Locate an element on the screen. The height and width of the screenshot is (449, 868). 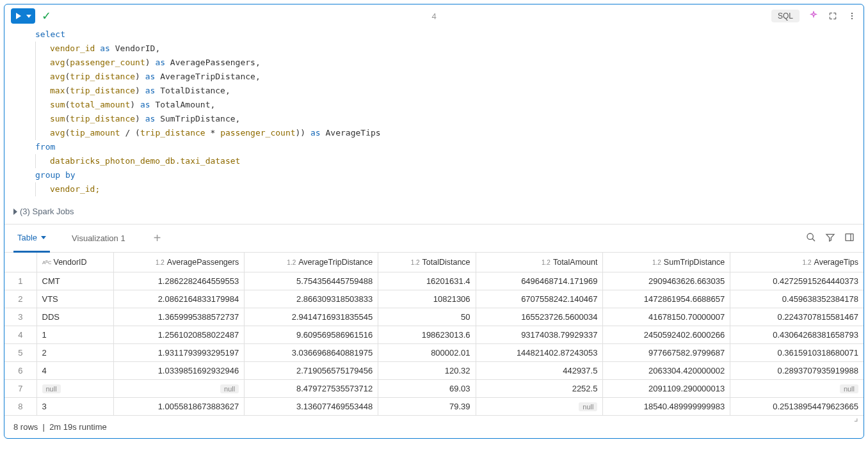
filter-icon is located at coordinates (830, 238).